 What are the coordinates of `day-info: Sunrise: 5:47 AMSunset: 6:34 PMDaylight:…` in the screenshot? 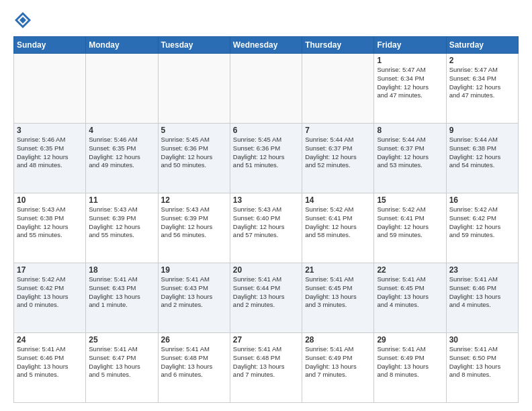 It's located at (482, 83).